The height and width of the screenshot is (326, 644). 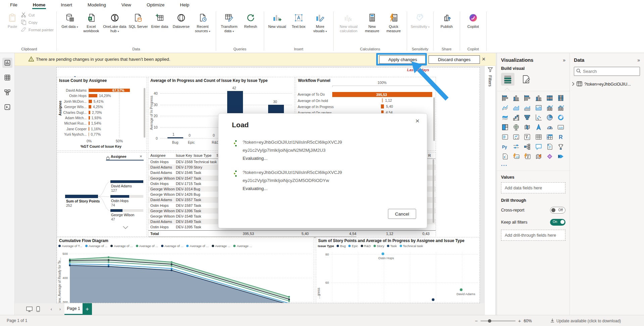 I want to click on apply-changes-button: Apply changes, so click(x=403, y=60).